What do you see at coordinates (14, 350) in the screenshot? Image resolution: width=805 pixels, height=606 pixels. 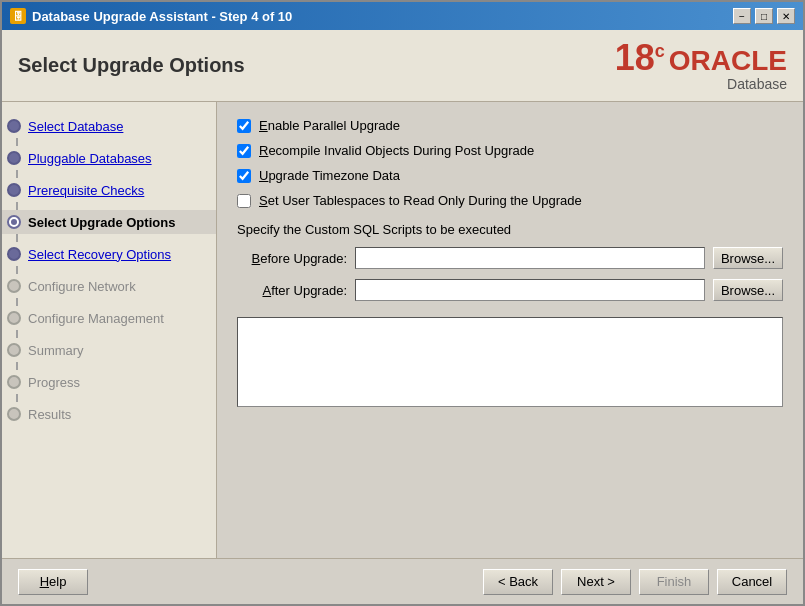 I see `step-icon-summary` at bounding box center [14, 350].